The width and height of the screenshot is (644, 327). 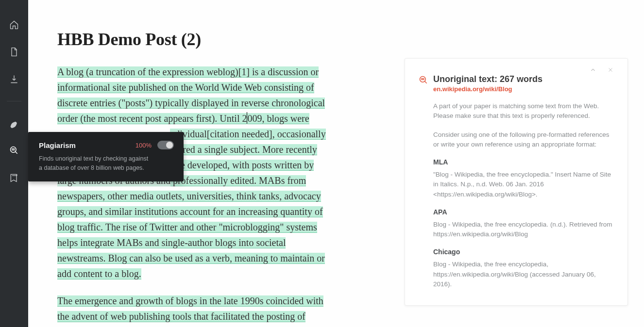 What do you see at coordinates (14, 150) in the screenshot?
I see `search-text-icon` at bounding box center [14, 150].